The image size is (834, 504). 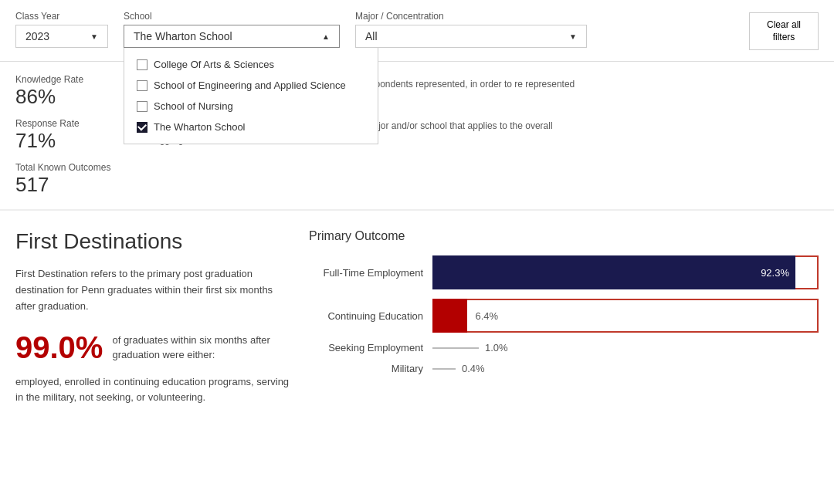 What do you see at coordinates (202, 347) in the screenshot?
I see `percent-desc: of graduates within six months after gra…` at bounding box center [202, 347].